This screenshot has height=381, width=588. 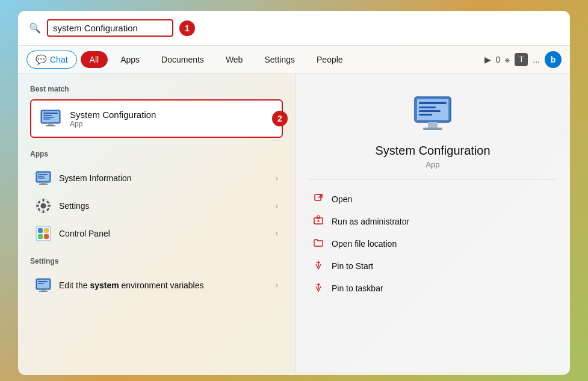 I want to click on apps-section-label: Apps, so click(x=156, y=154).